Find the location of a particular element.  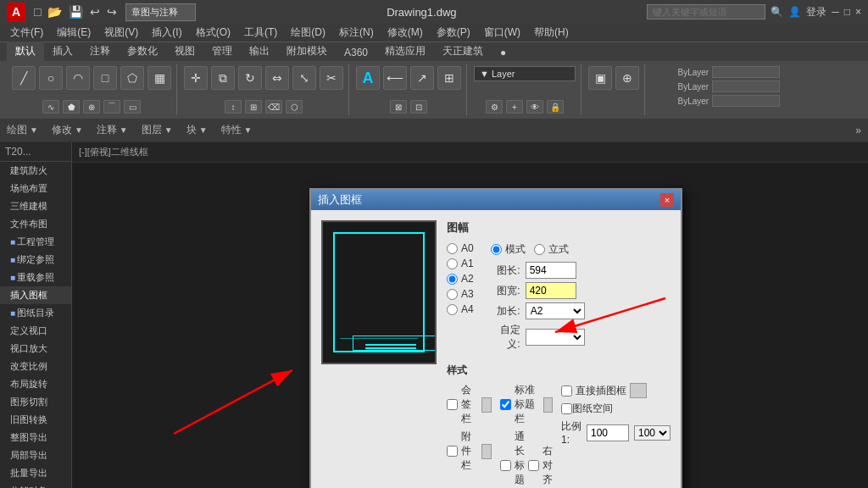

portrait-radio-label: 立式 is located at coordinates (551, 249).